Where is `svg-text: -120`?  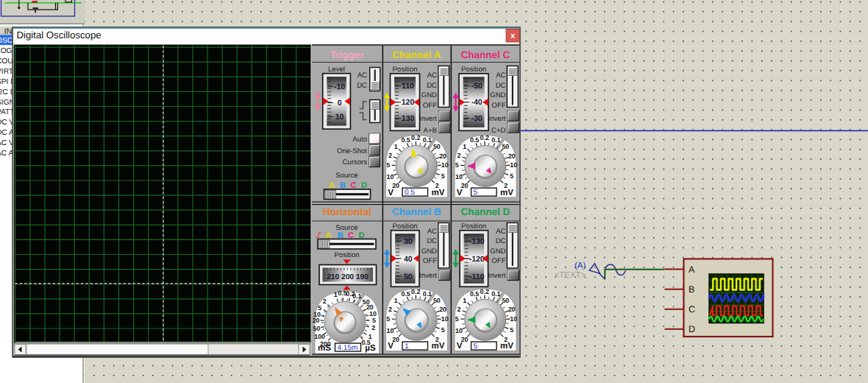
svg-text: -120 is located at coordinates (477, 259).